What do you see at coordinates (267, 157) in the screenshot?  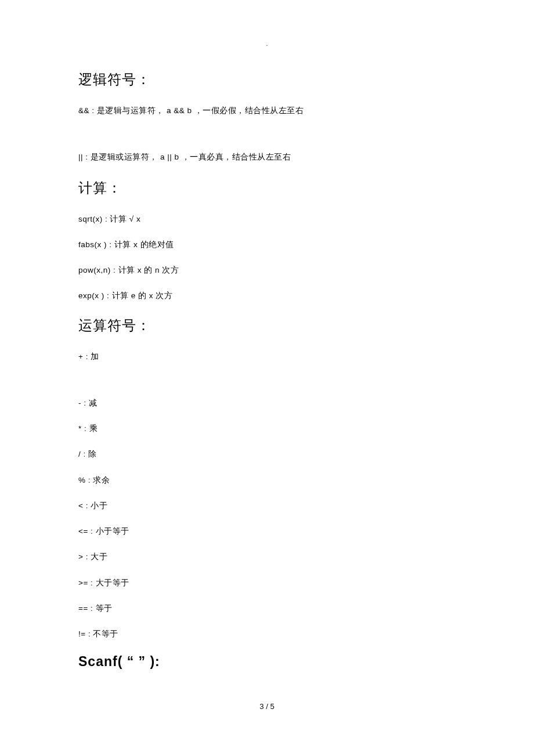 I see `logic-item-1: || : 是逻辑或运算符， a || b ，一真必真，结合性从左至右` at bounding box center [267, 157].